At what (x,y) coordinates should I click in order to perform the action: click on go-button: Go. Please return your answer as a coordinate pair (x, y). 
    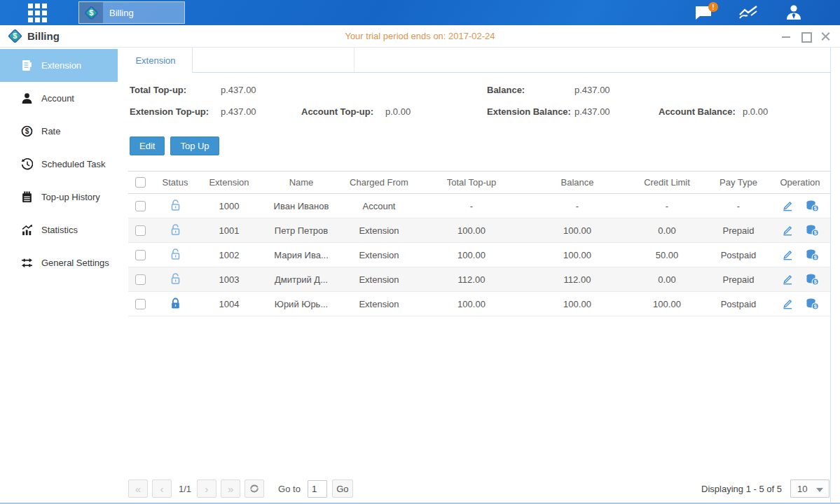
    Looking at the image, I should click on (343, 489).